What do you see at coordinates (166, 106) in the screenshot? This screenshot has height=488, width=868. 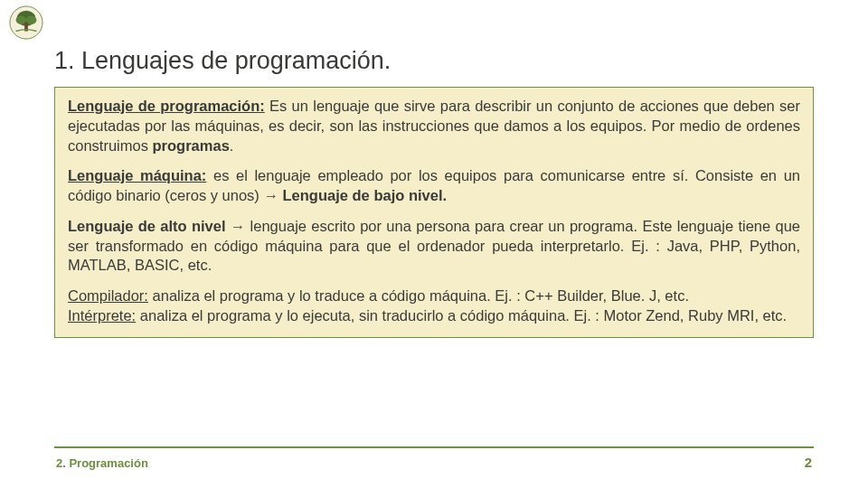 I see `def-term-1: Lenguaje de programación:` at bounding box center [166, 106].